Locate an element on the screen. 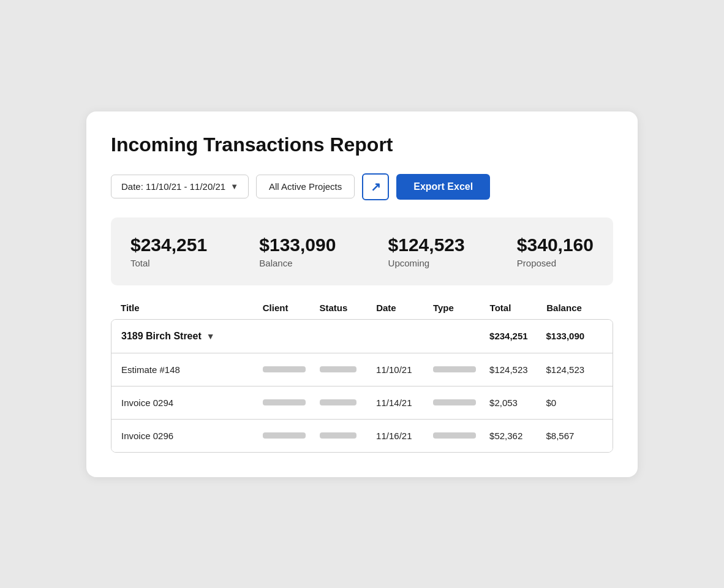 The width and height of the screenshot is (724, 588). row-date: 11/10/21 is located at coordinates (404, 370).